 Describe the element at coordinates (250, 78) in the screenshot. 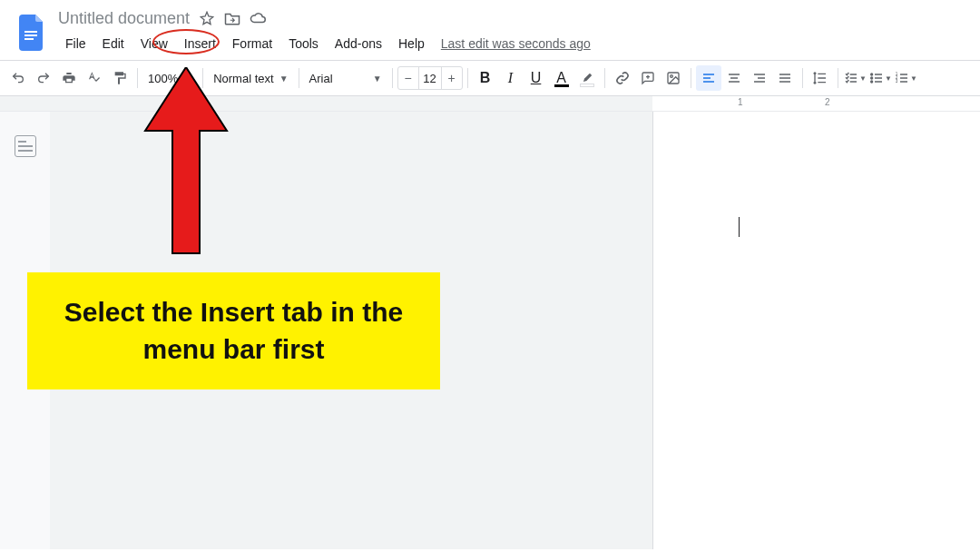

I see `style-dropdown: Normal text▼` at that location.